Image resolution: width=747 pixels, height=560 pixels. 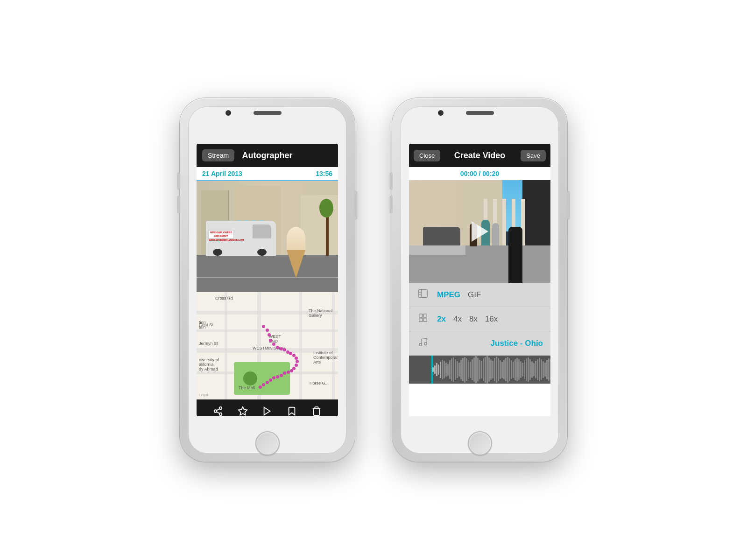 I want to click on trash-icon, so click(x=317, y=411).